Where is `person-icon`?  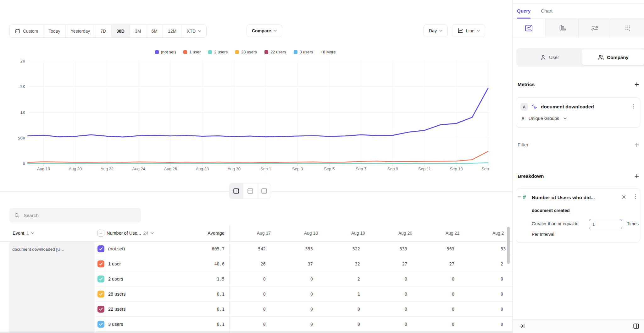
person-icon is located at coordinates (543, 57).